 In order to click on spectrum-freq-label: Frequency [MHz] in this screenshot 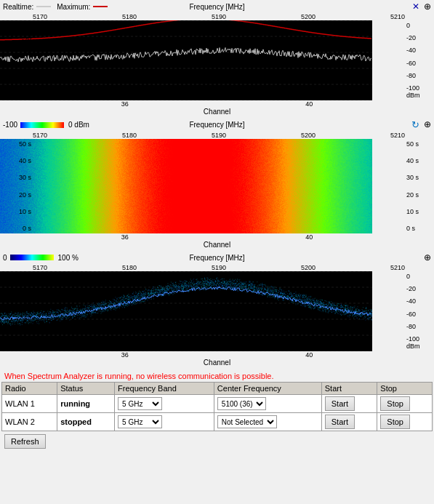, I will do `click(217, 7)`.